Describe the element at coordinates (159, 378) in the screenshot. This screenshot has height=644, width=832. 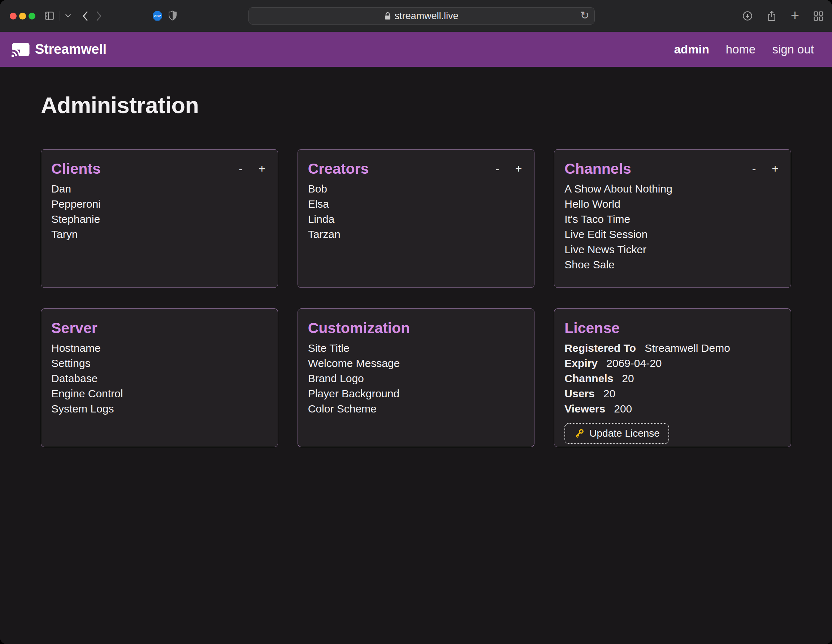
I see `card-server: Server Hostname Settings Database Engine…` at that location.